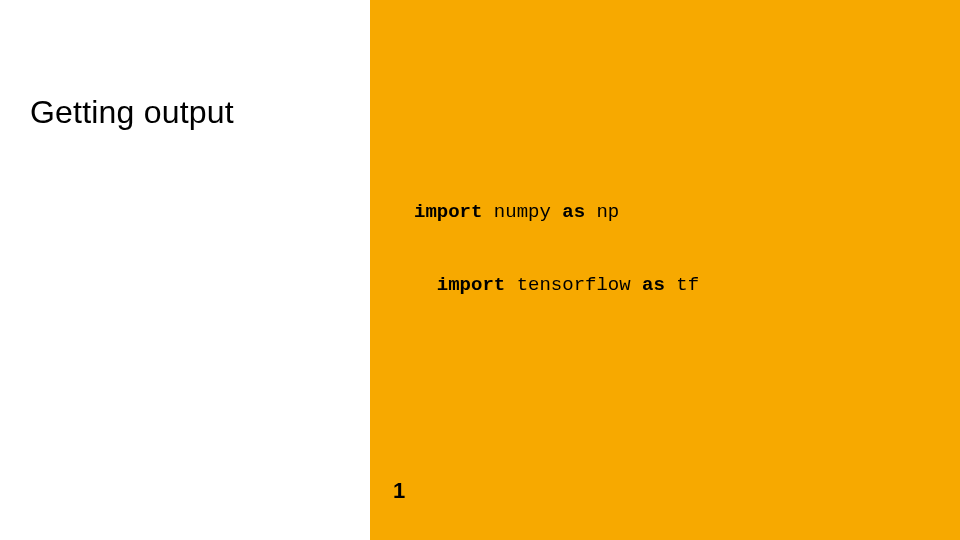 The height and width of the screenshot is (540, 960). I want to click on code-text: numpy, so click(528, 212).